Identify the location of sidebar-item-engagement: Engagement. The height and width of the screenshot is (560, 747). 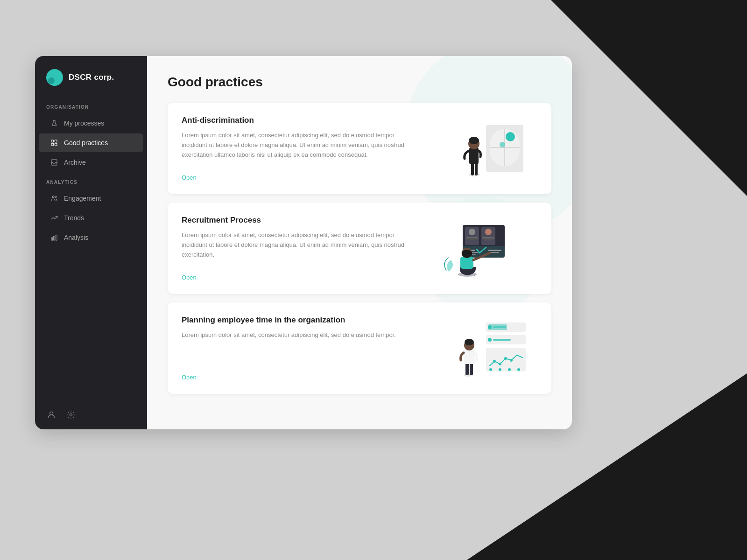
(91, 198).